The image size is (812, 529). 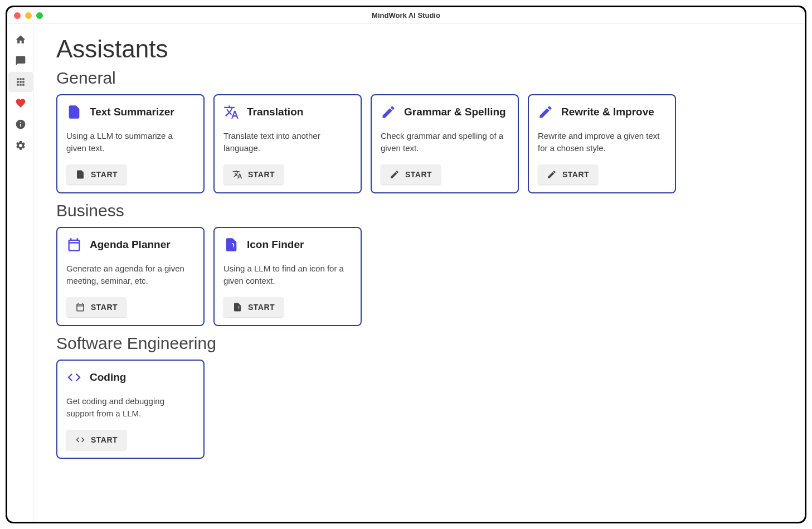 What do you see at coordinates (406, 16) in the screenshot?
I see `app-title: MindWork AI Studio` at bounding box center [406, 16].